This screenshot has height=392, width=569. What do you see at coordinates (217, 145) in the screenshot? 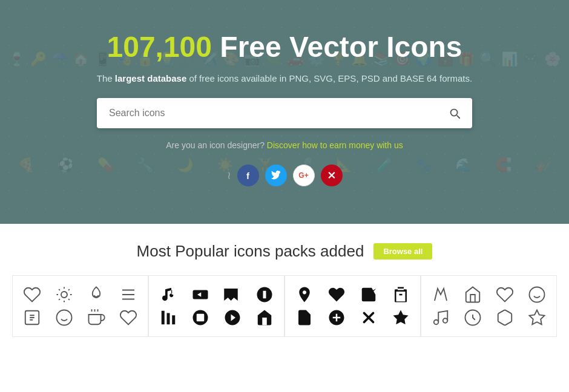
I see `designer-prefix: Are you an icon designer?` at bounding box center [217, 145].